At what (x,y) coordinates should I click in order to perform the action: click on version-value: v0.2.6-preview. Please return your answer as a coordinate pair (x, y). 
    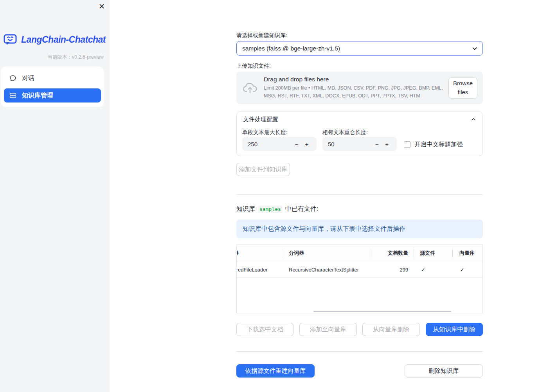
    Looking at the image, I should click on (88, 57).